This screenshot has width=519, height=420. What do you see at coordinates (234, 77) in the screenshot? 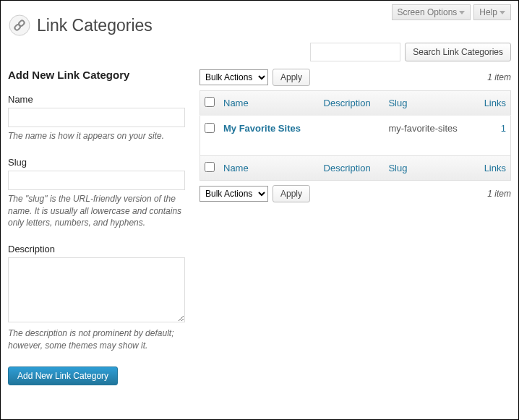
I see `bulk-actions-select-top: Bulk Actions` at bounding box center [234, 77].